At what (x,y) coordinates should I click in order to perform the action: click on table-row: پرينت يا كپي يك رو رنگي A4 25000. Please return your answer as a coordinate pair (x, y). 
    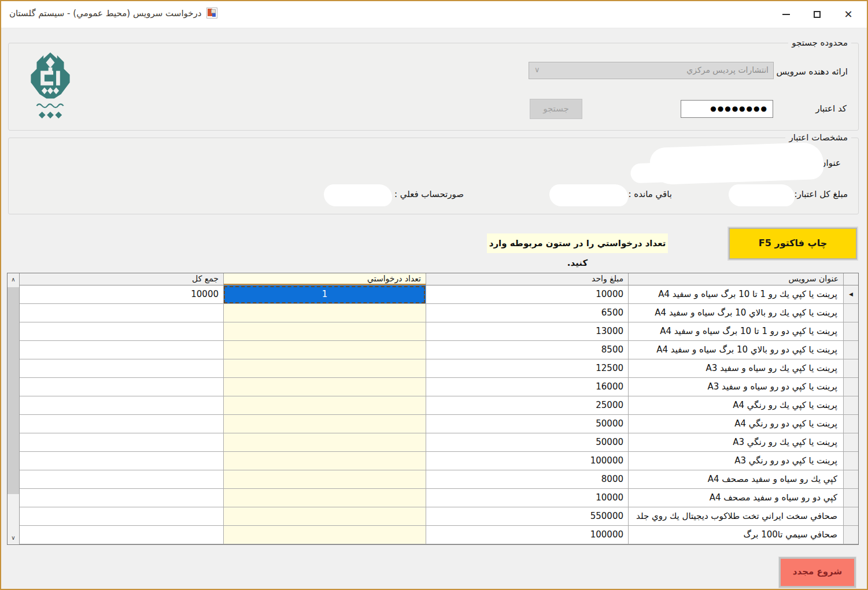
    Looking at the image, I should click on (439, 406).